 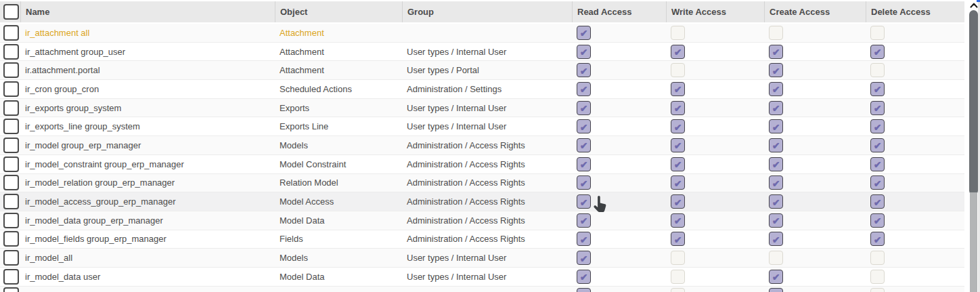 What do you see at coordinates (148, 51) in the screenshot?
I see `row-name-cell: ir_attachment group_user` at bounding box center [148, 51].